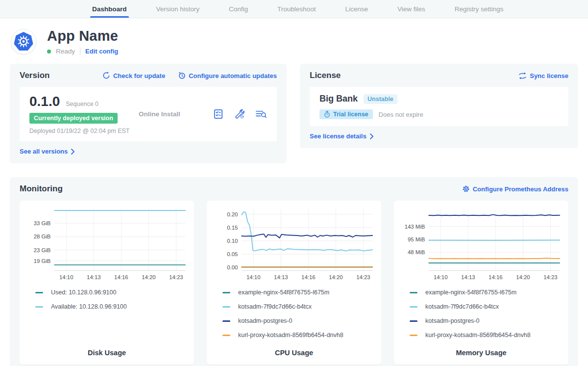  What do you see at coordinates (481, 353) in the screenshot?
I see `chart-title: Memory Usage` at bounding box center [481, 353].